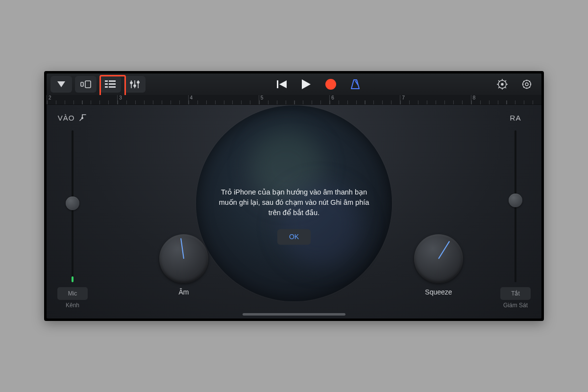 The height and width of the screenshot is (392, 588). Describe the element at coordinates (515, 305) in the screenshot. I see `output-sublabel: Giám Sát` at that location.